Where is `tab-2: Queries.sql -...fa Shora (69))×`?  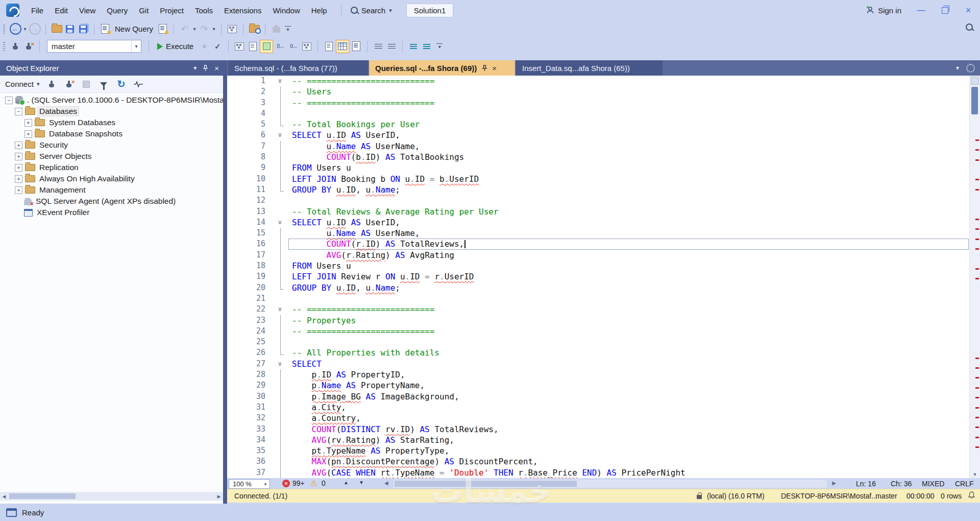
tab-2: Queries.sql -...fa Shora (69))× is located at coordinates (442, 68).